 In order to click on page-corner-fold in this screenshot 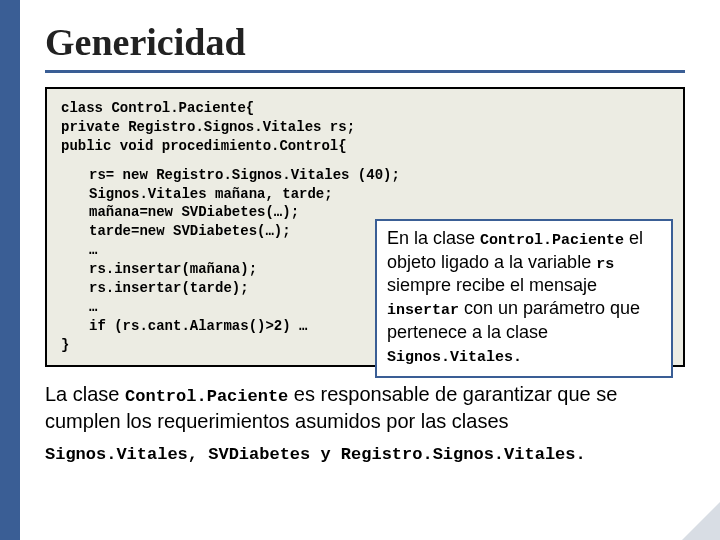, I will do `click(701, 521)`.